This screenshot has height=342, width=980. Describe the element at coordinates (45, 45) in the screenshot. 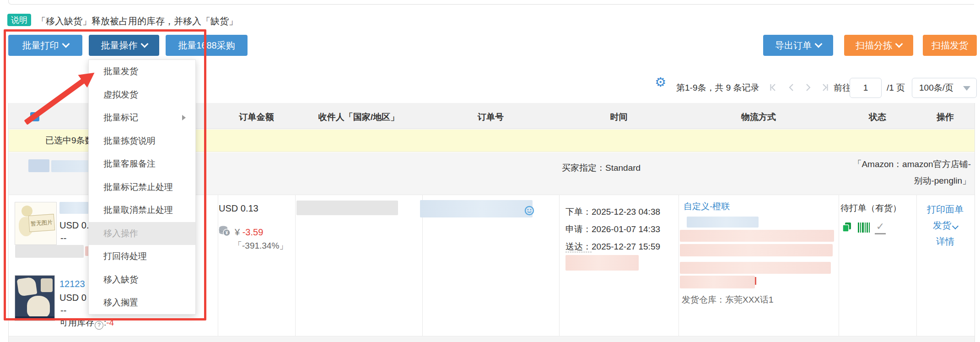

I see `batch-print-button: 批量打印` at that location.